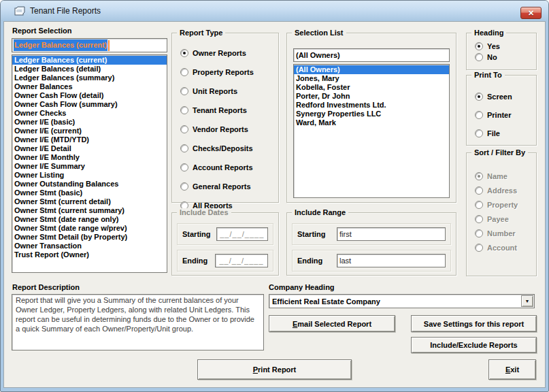  Describe the element at coordinates (90, 95) in the screenshot. I see `list-item: Owner Cash Flow (detail)` at that location.